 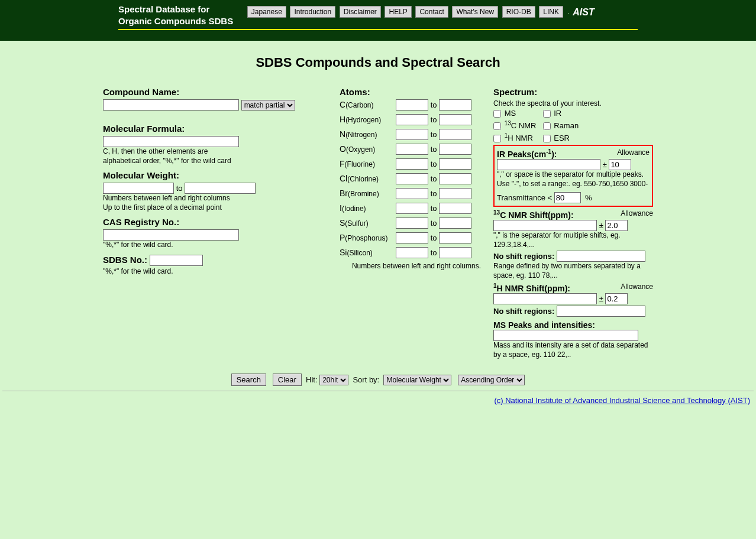 What do you see at coordinates (455, 135) in the screenshot?
I see `atom-n-to` at bounding box center [455, 135].